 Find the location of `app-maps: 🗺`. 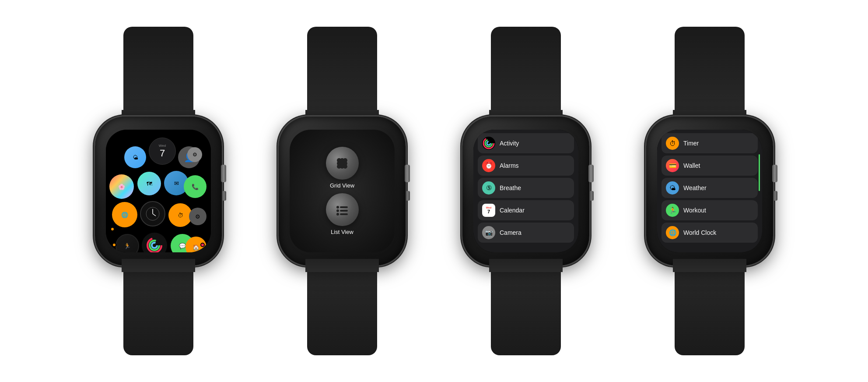

app-maps: 🗺 is located at coordinates (149, 184).